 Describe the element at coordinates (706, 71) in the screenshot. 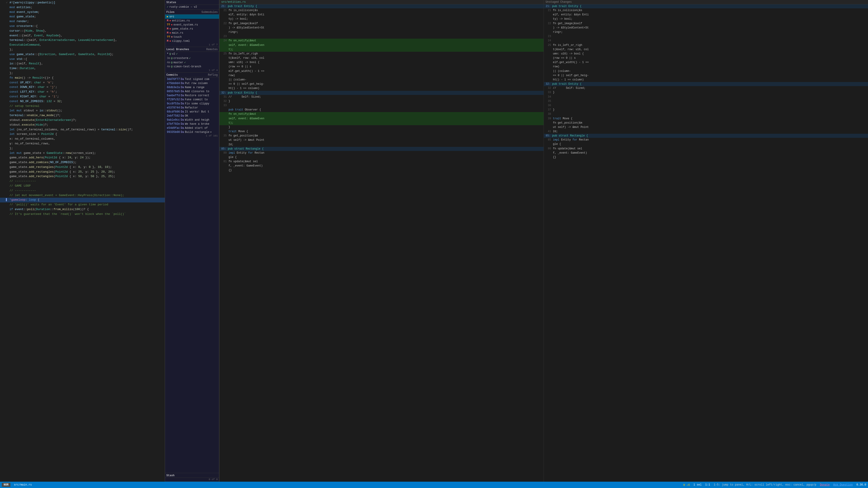

I see `diff-right-line: || (column-` at that location.